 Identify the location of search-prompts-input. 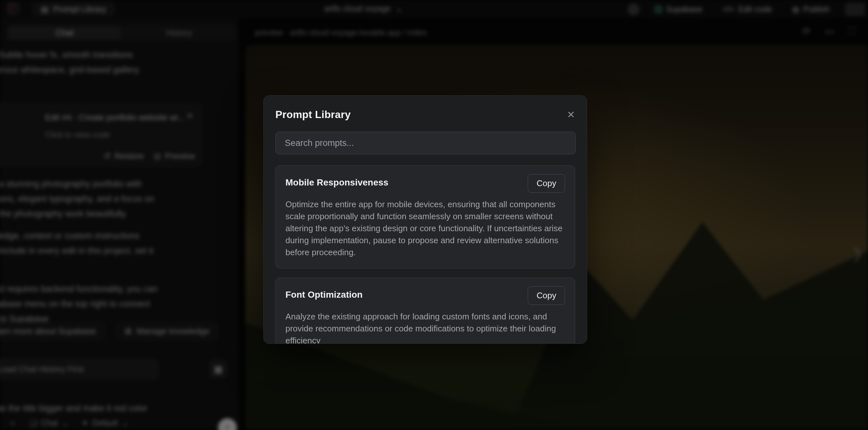
(426, 143).